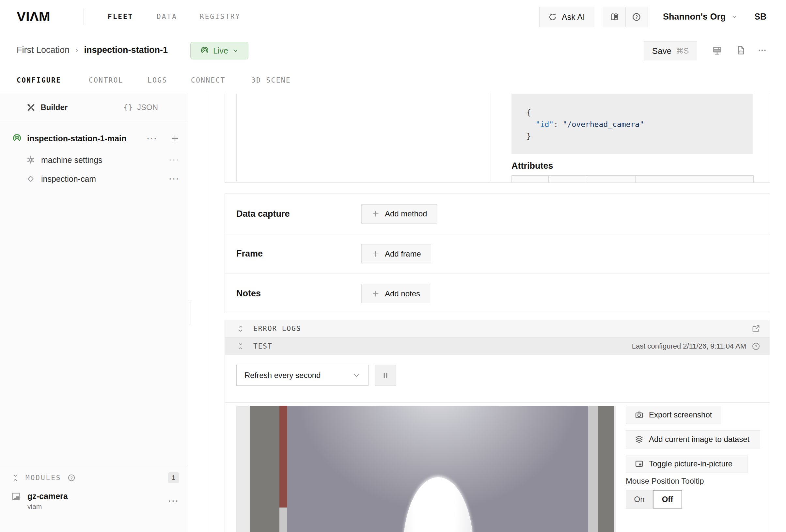  What do you see at coordinates (241, 346) in the screenshot?
I see `collapse-vertical-icon` at bounding box center [241, 346].